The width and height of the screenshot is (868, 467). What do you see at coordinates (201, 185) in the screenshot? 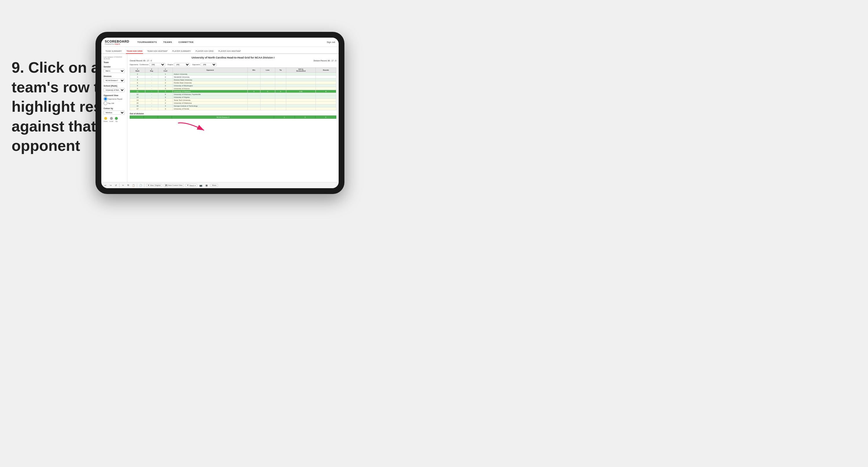
I see `camera-icon: 📷` at bounding box center [201, 185].